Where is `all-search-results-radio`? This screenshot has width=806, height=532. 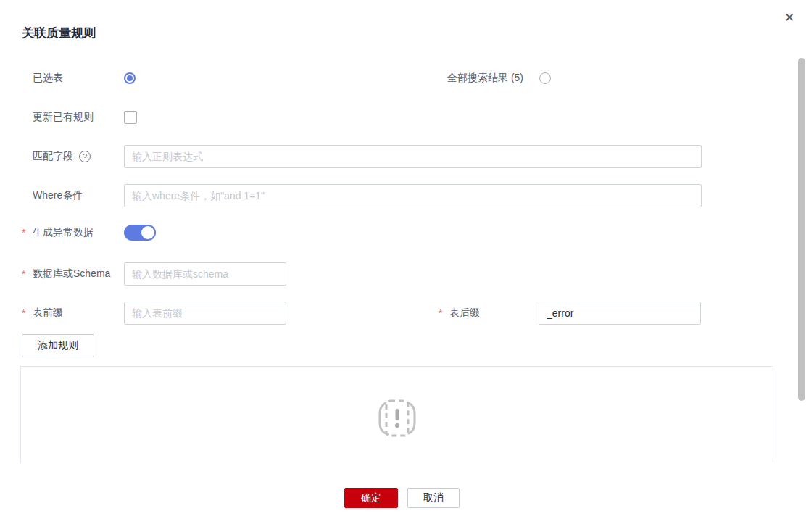
all-search-results-radio is located at coordinates (545, 78).